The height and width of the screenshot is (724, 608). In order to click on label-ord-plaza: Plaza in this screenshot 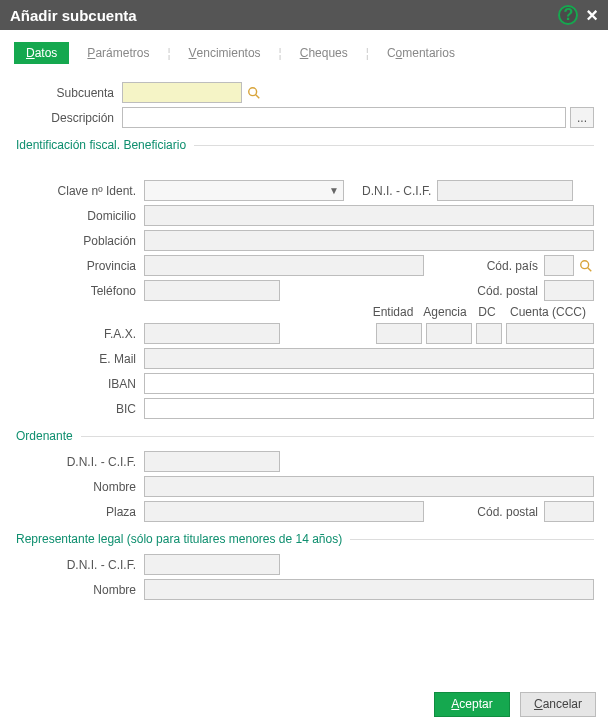, I will do `click(79, 512)`.